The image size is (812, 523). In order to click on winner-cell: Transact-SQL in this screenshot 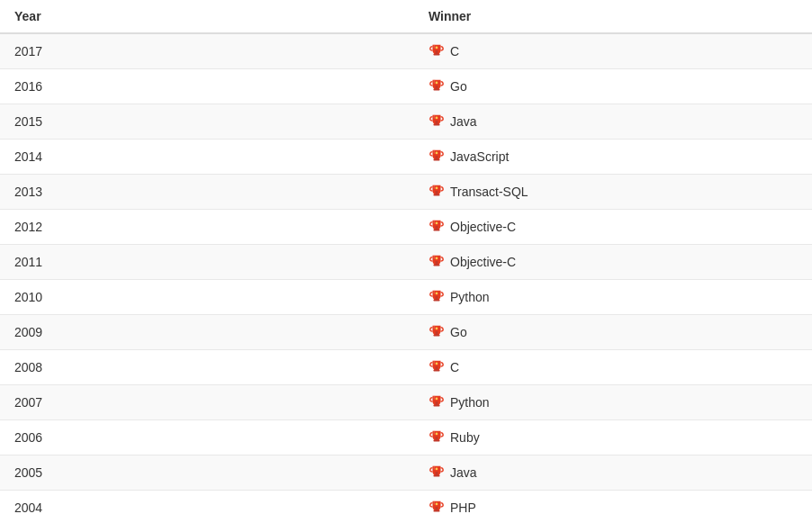, I will do `click(613, 193)`.